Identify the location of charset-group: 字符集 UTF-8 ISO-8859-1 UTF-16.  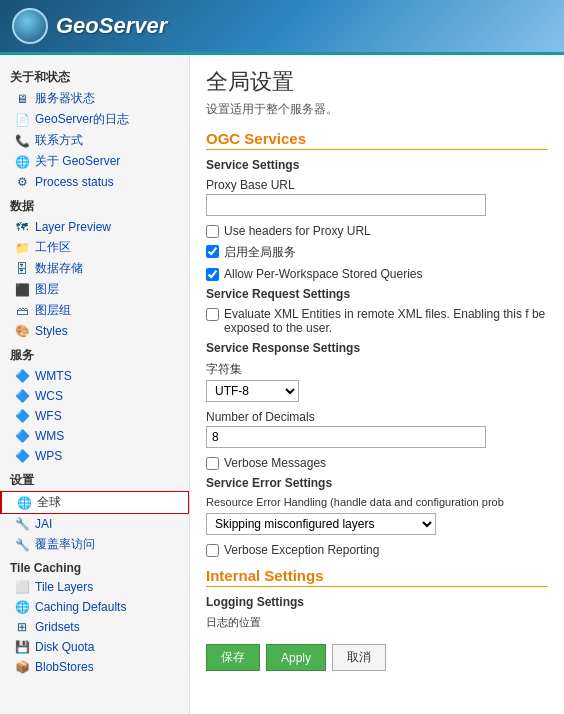
(377, 382).